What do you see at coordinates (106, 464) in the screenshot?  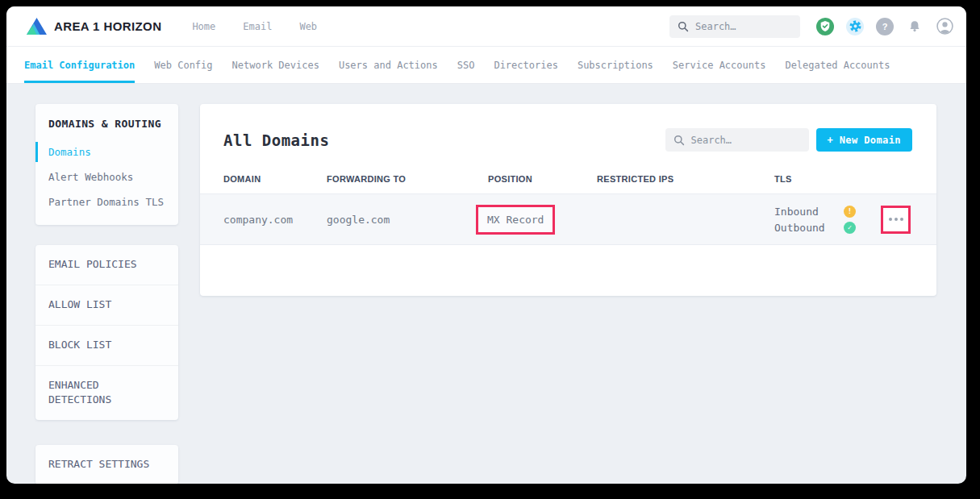 I see `sidebar-item-retract-settings: RETRACT SETTINGS` at bounding box center [106, 464].